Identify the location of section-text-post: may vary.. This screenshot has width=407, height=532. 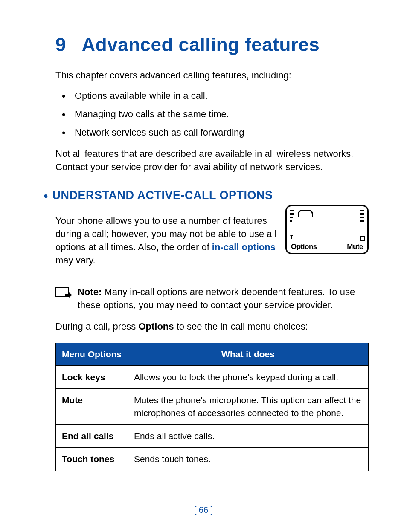
(76, 260).